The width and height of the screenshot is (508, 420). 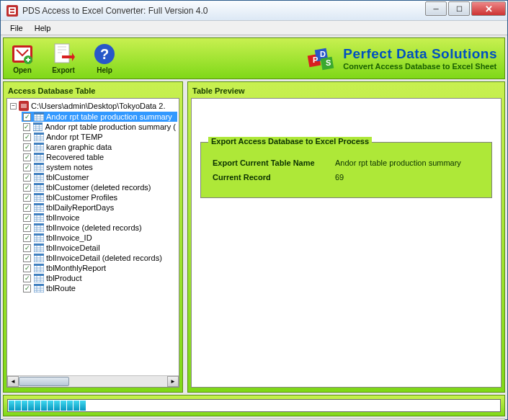 I want to click on close-button: ✕, so click(x=489, y=9).